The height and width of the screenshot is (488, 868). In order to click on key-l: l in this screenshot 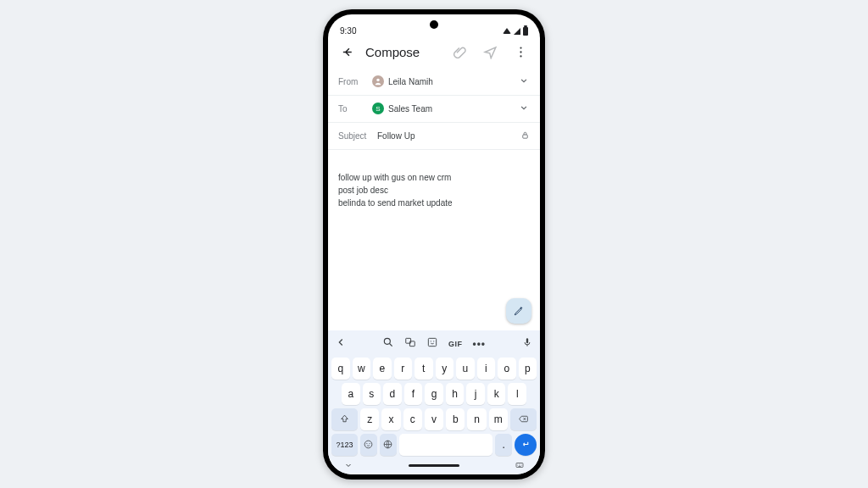, I will do `click(517, 394)`.